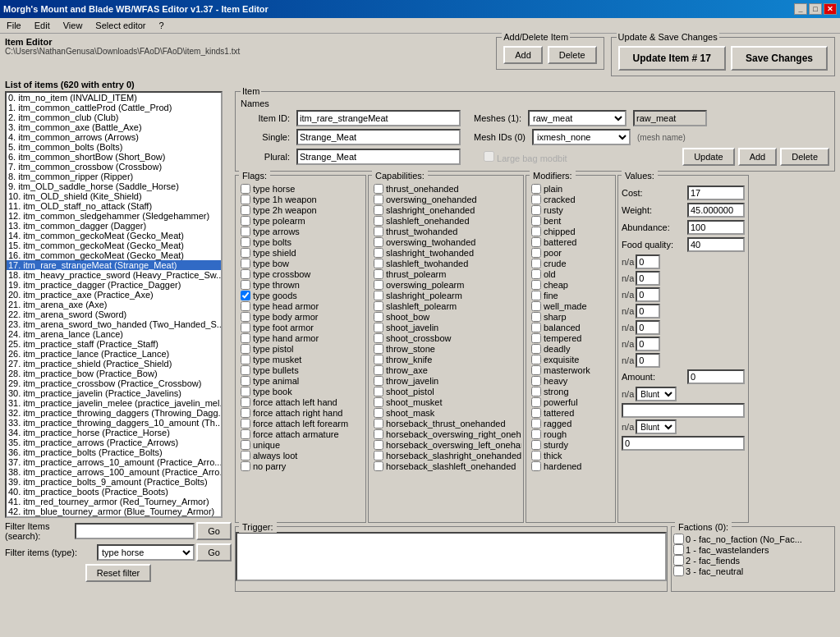 The image size is (840, 637). Describe the element at coordinates (113, 206) in the screenshot. I see `list-item: 11. itm_OLD_staff_no_attack (Staff)` at that location.